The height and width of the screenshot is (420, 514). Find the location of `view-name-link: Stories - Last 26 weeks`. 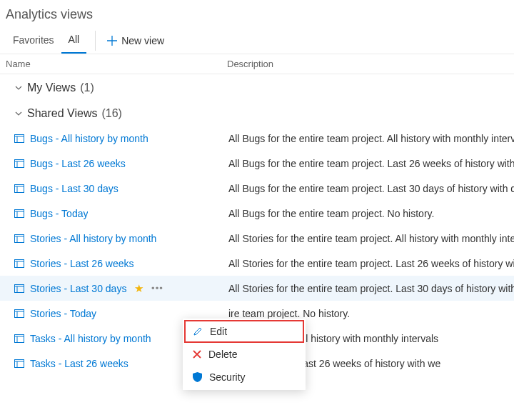

view-name-link: Stories - Last 26 weeks is located at coordinates (82, 264).